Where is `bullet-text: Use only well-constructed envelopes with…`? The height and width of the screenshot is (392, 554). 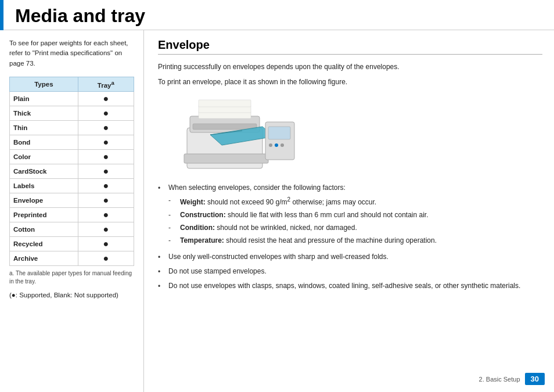
bullet-text: Use only well-constructed envelopes with… is located at coordinates (279, 257).